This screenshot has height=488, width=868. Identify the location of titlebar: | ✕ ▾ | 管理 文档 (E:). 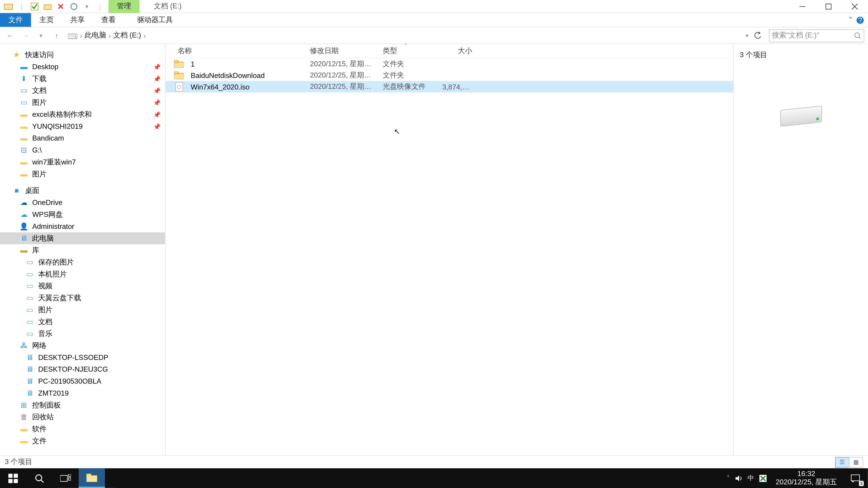
(434, 7).